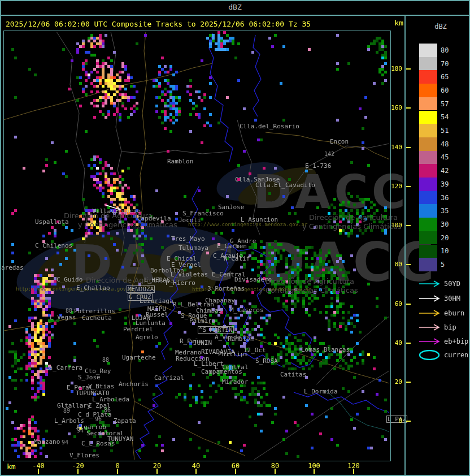 This screenshot has width=470, height=476. Describe the element at coordinates (339, 141) in the screenshot. I see `map-town-label: Encon` at that location.